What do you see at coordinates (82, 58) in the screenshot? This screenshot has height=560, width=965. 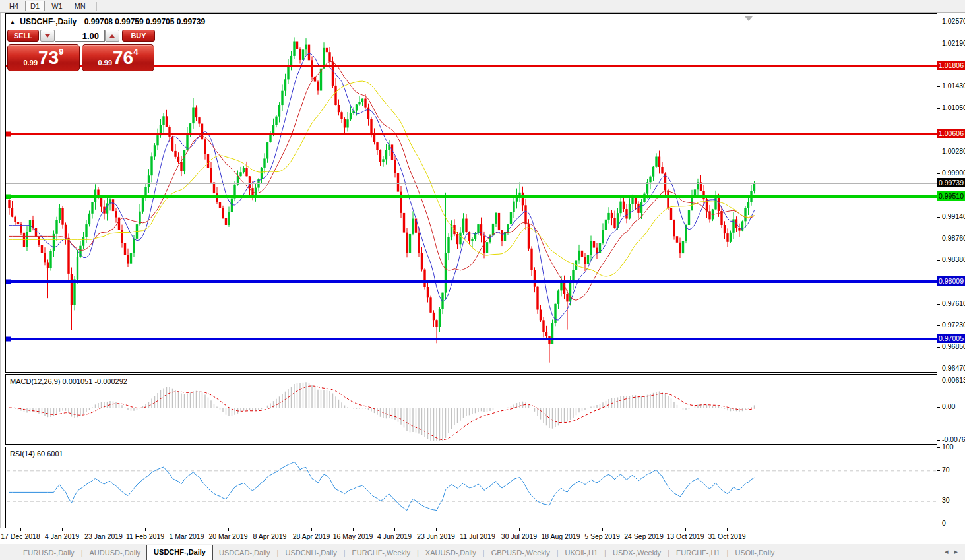 I see `trade-price-row: 0.99 73 9 0.99 76 4` at bounding box center [82, 58].